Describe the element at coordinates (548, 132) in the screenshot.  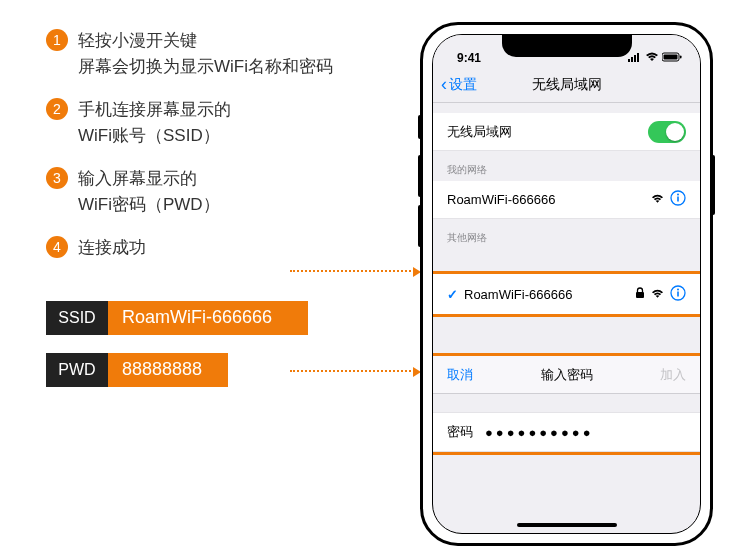
I see `wifi-toggle-label: 无线局域网` at that location.